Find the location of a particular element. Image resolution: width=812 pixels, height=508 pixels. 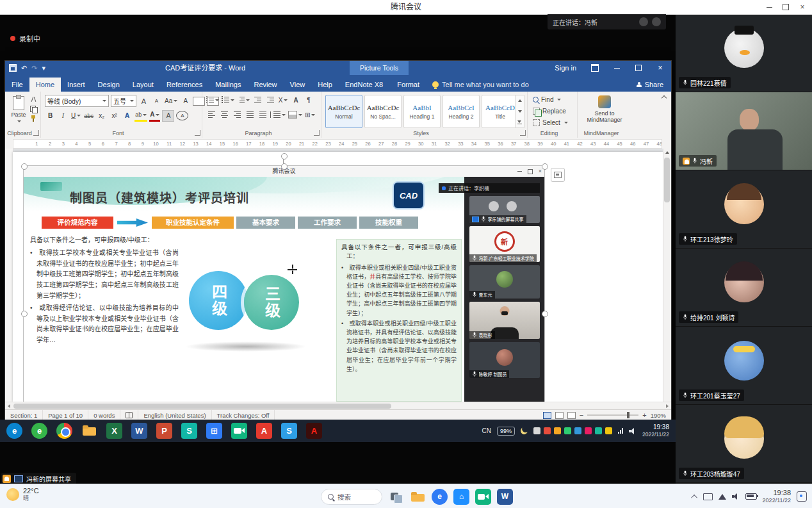

justify-icon is located at coordinates (250, 115).